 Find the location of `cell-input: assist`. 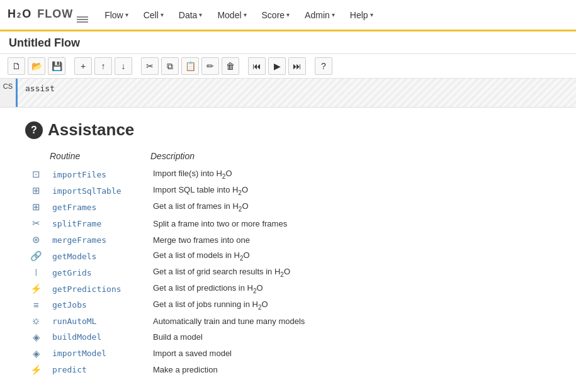

cell-input: assist is located at coordinates (297, 93).